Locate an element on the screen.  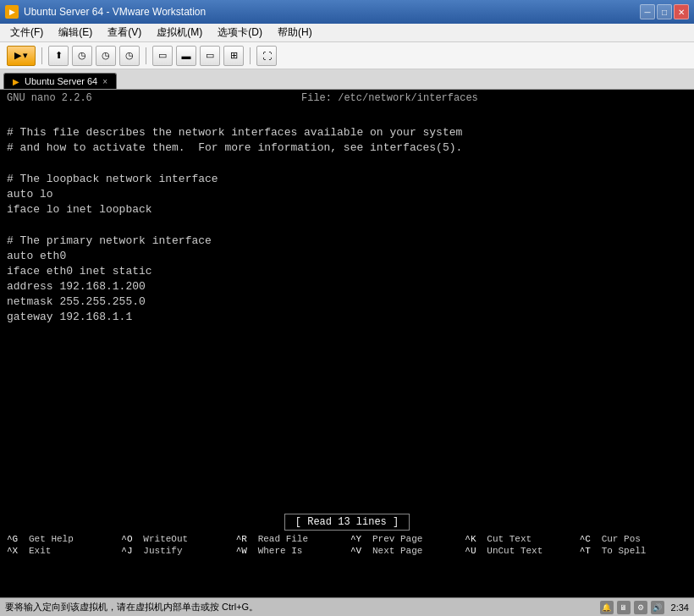
taskbar-icon-4: 🔊 is located at coordinates (658, 608).